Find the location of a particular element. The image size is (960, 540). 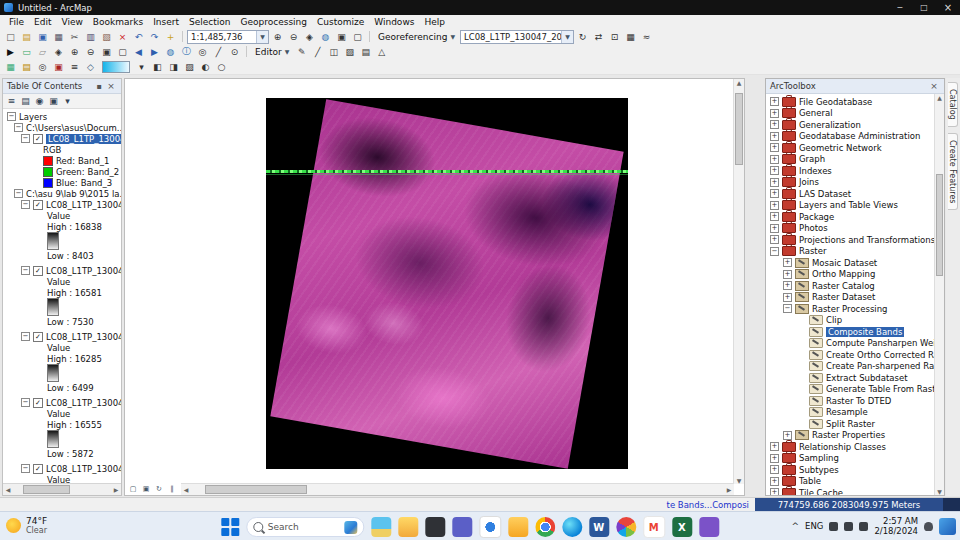

magnifier-plus-button: ⊕ is located at coordinates (74, 52).